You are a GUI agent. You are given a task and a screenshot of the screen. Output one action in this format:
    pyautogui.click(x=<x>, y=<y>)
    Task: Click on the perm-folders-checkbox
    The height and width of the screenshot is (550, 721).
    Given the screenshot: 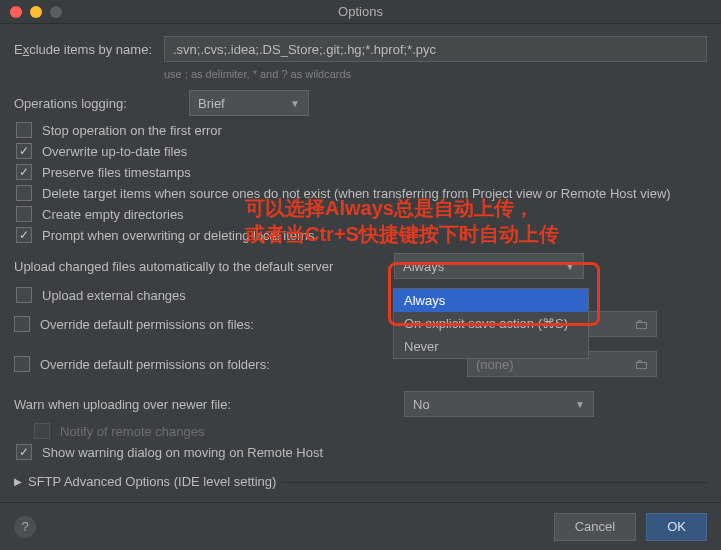 What is the action you would take?
    pyautogui.click(x=22, y=364)
    